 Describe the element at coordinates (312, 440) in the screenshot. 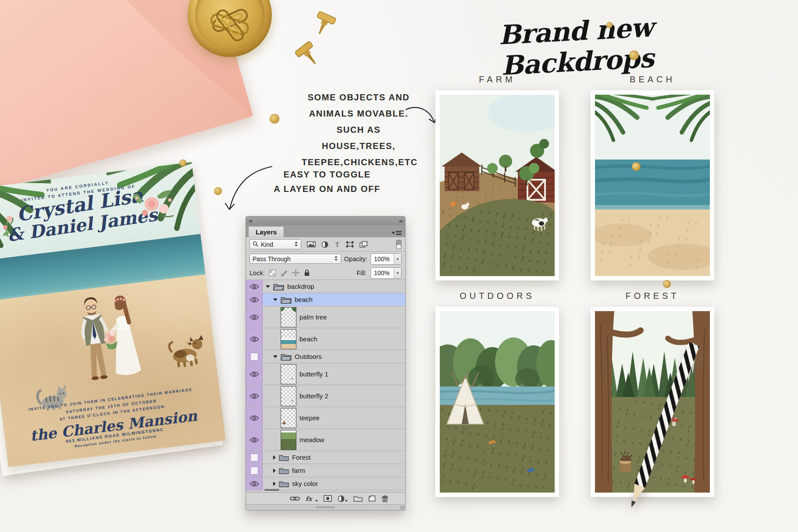

I see `layer-name: meadow` at that location.